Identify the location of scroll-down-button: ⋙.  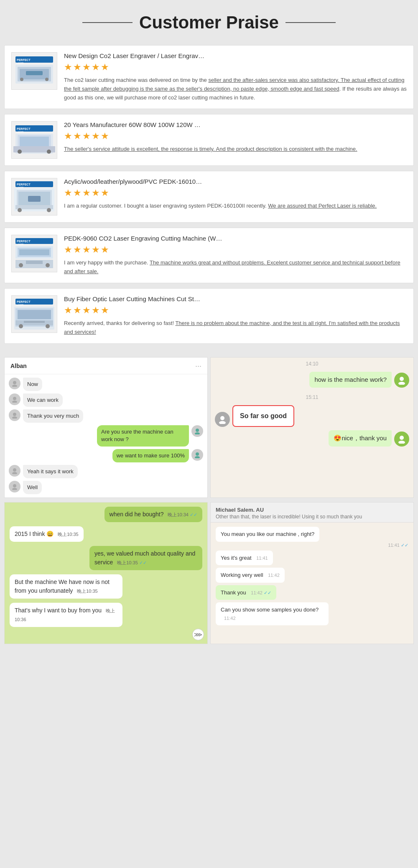
(198, 635).